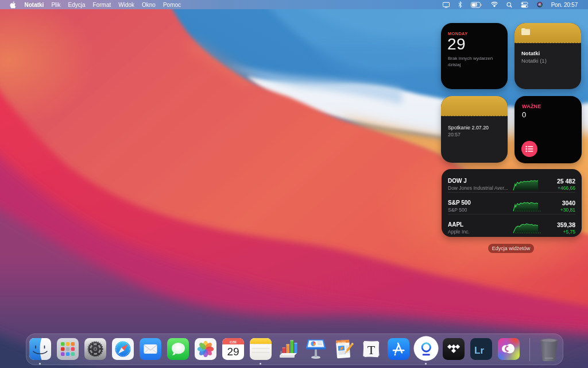  I want to click on svg-text: Lr, so click(479, 351).